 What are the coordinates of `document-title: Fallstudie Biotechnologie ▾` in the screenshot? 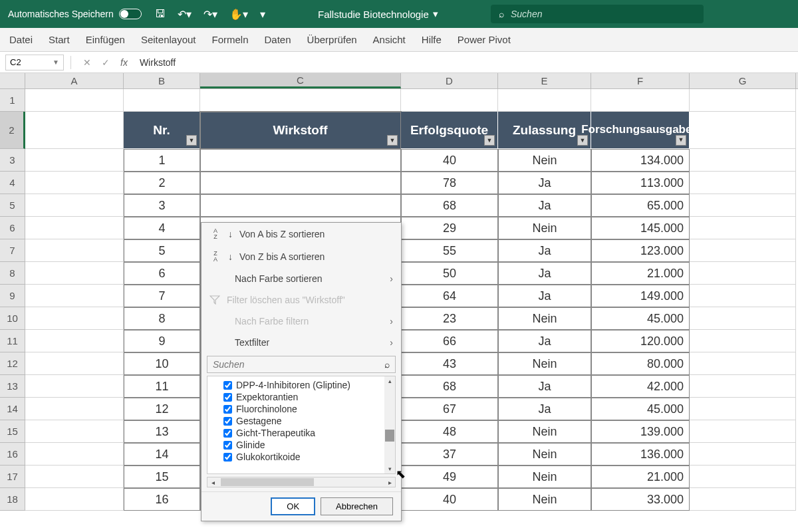 It's located at (378, 14).